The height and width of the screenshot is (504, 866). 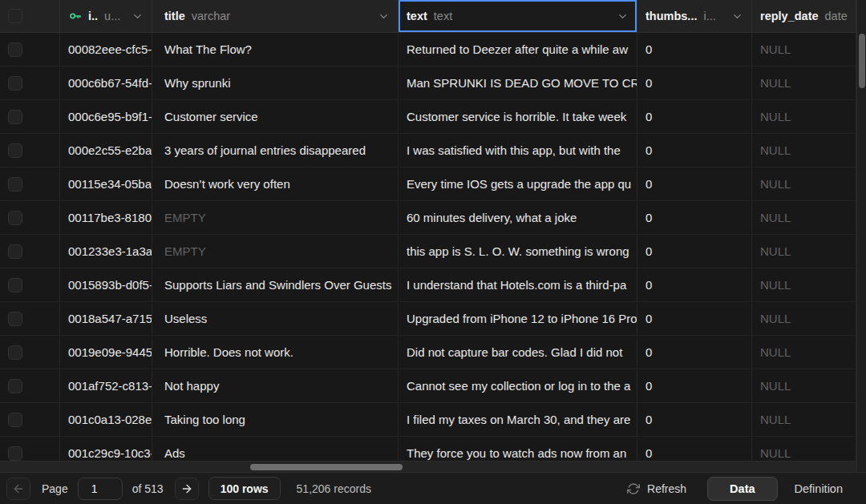 What do you see at coordinates (106, 50) in the screenshot?
I see `cell-id: 00082eee-cfc5-` at bounding box center [106, 50].